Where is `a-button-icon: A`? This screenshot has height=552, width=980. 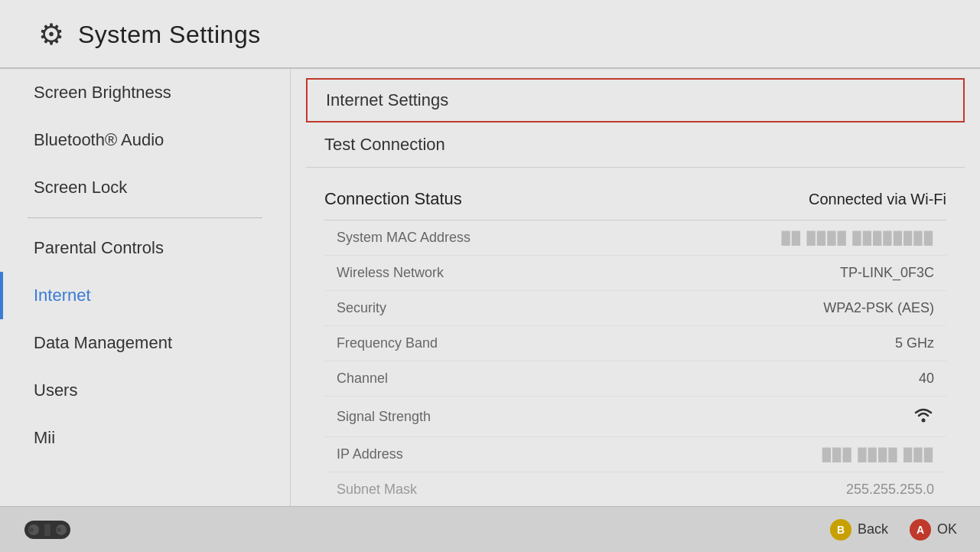 a-button-icon: A is located at coordinates (920, 530).